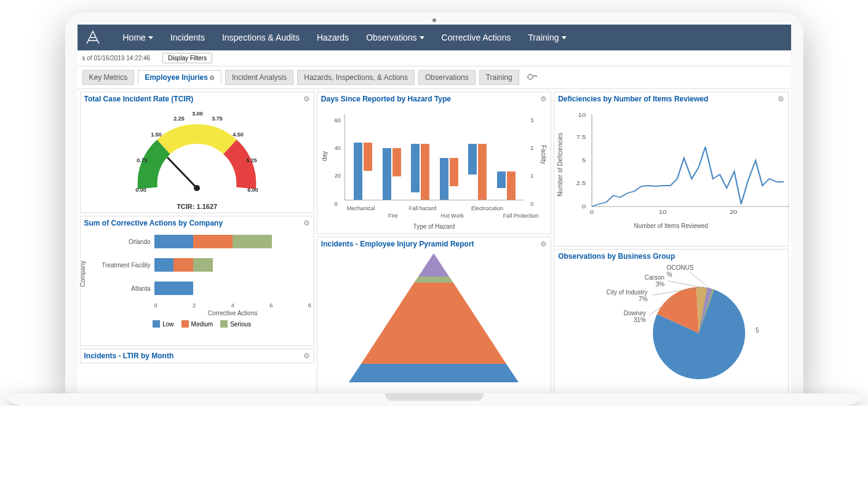 The width and height of the screenshot is (868, 496). Describe the element at coordinates (560, 165) in the screenshot. I see `y-axis-label: Number of Deficiencies` at that location.